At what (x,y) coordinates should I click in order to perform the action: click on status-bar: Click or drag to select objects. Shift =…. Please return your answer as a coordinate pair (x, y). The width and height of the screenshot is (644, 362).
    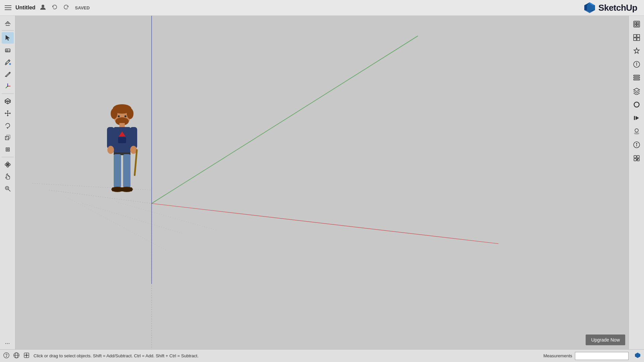
    Looking at the image, I should click on (322, 356).